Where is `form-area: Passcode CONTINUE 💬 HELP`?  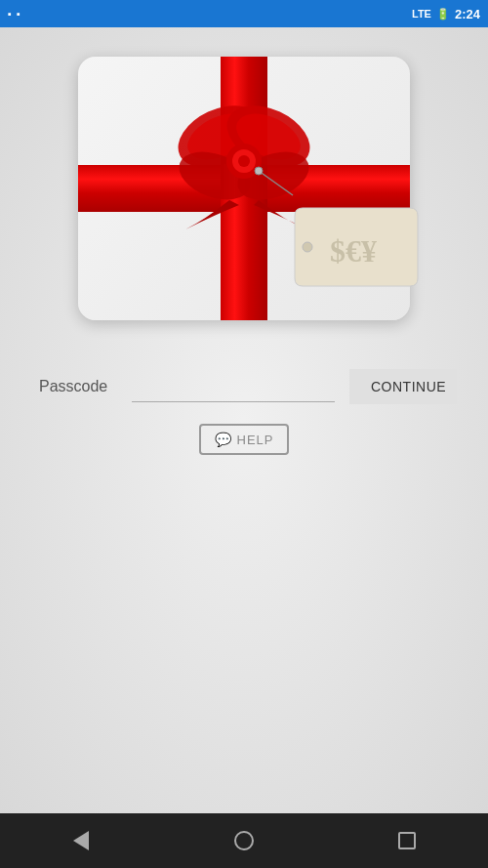
form-area: Passcode CONTINUE 💬 HELP is located at coordinates (244, 412).